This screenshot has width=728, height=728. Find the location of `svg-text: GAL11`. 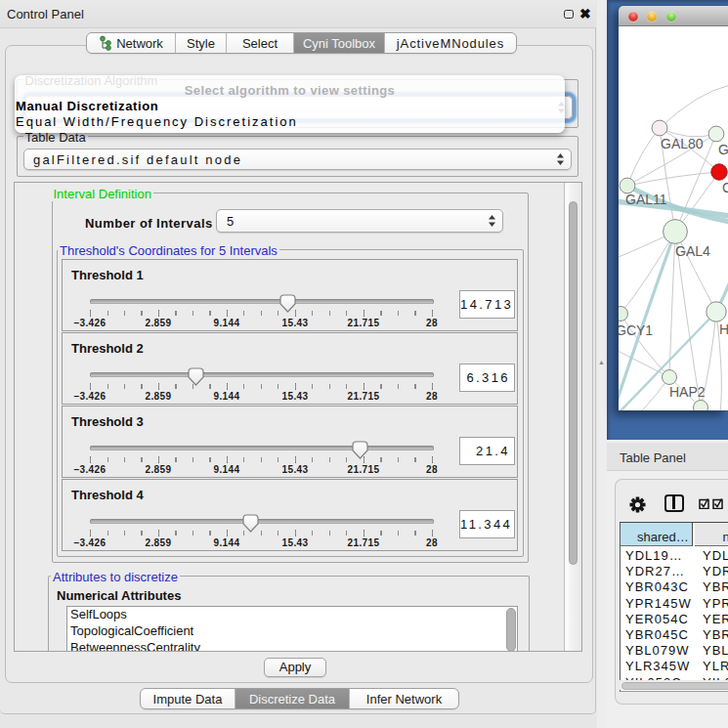

svg-text: GAL11 is located at coordinates (647, 199).